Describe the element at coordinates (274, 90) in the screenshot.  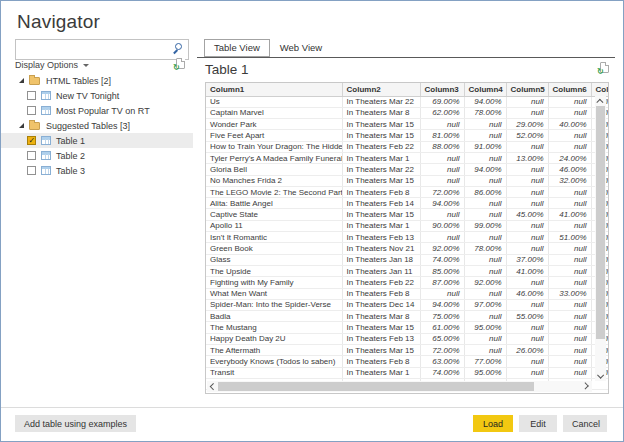
I see `column-header: Column1` at that location.